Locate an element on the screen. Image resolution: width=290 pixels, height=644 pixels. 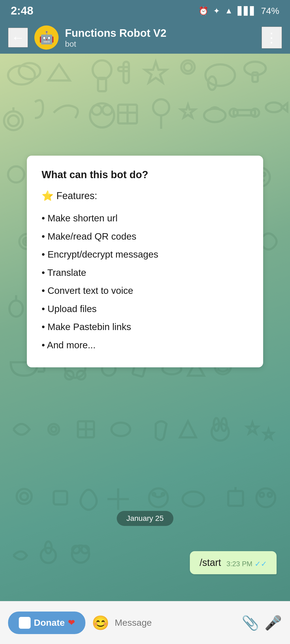
list-item: • Upload files is located at coordinates (145, 309).